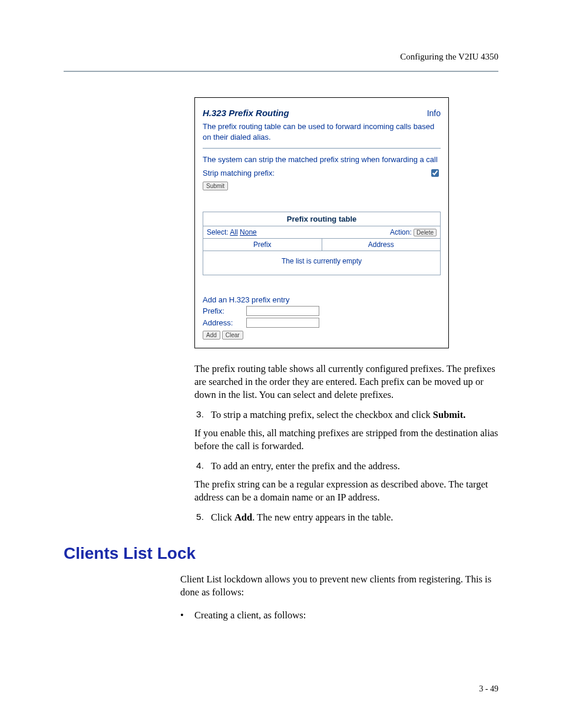 The height and width of the screenshot is (728, 562). Describe the element at coordinates (322, 415) in the screenshot. I see `step3-text-a: To strip a matching prefix, select the c…` at that location.